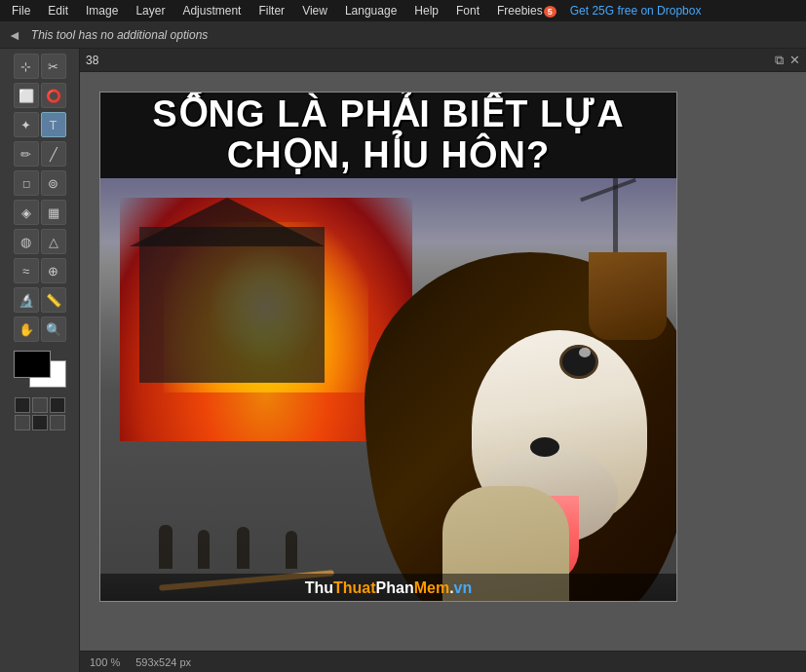 The image size is (806, 672). What do you see at coordinates (26, 329) in the screenshot?
I see `hand-tool: ✋` at bounding box center [26, 329].